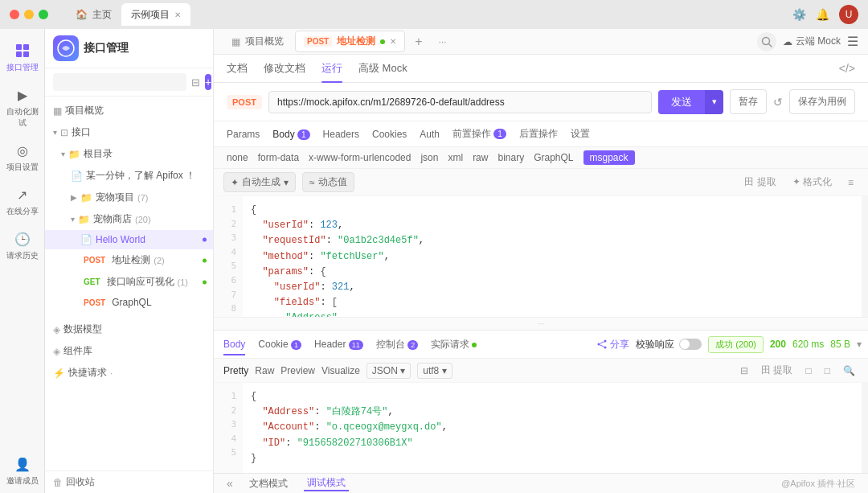 The width and height of the screenshot is (868, 493). What do you see at coordinates (853, 42) in the screenshot?
I see `hamburger-menu: ☰` at bounding box center [853, 42].